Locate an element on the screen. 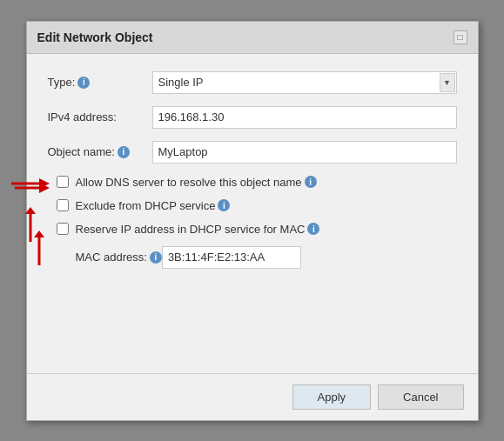 The image size is (504, 441). reserve-ip-row: Reserve IP address in DHCP service for M… is located at coordinates (252, 230).